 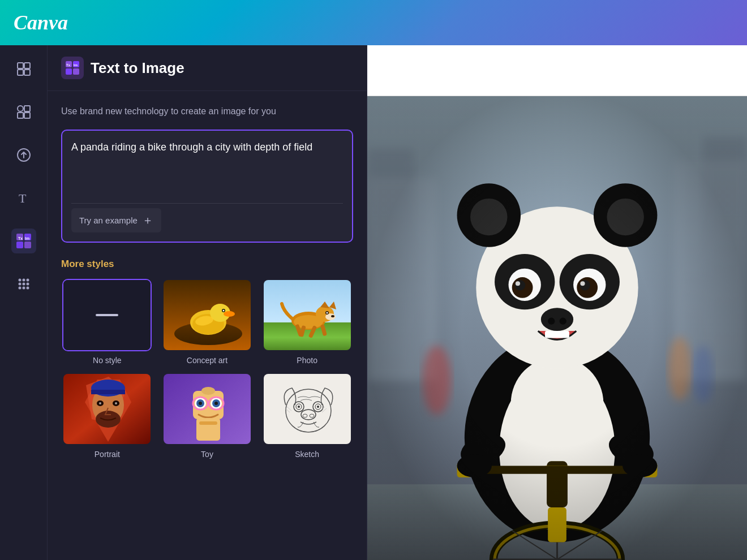 What do you see at coordinates (307, 454) in the screenshot?
I see `style-label-sketch: Sketch` at bounding box center [307, 454].